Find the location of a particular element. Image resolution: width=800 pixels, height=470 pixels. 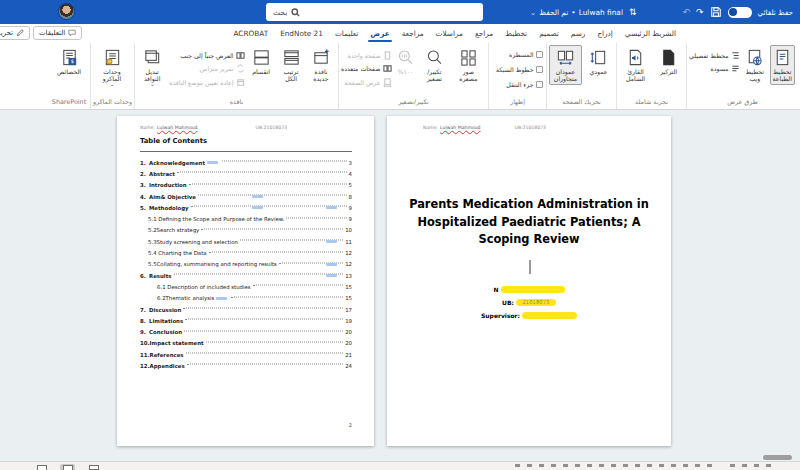

group-label-window: نافذة is located at coordinates (236, 102).